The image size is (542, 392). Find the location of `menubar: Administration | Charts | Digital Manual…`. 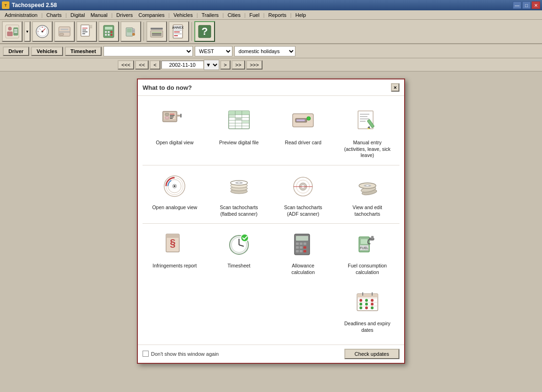

menubar: Administration | Charts | Digital Manual… is located at coordinates (271, 15).